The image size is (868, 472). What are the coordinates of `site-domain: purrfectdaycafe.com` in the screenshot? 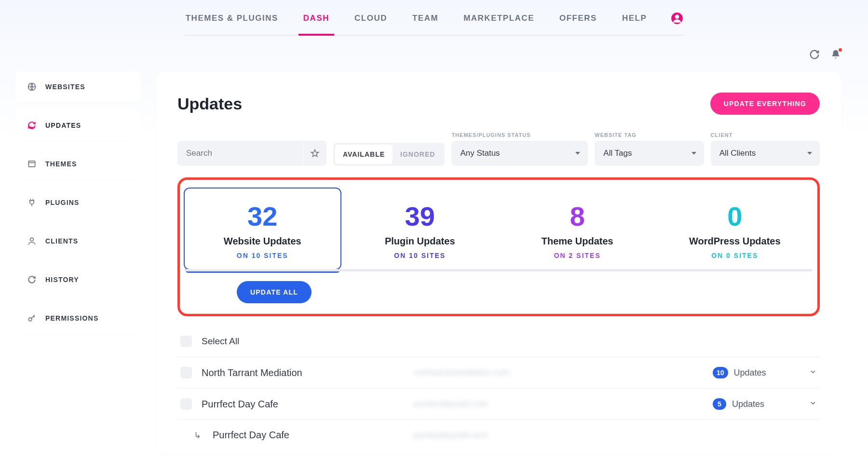 It's located at (558, 404).